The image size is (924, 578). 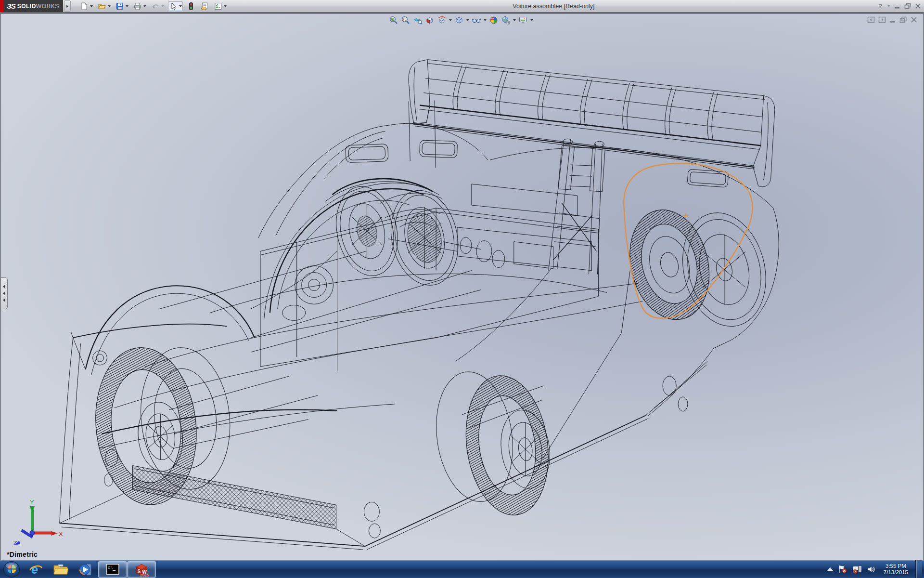 What do you see at coordinates (903, 20) in the screenshot?
I see `restore-document-button` at bounding box center [903, 20].